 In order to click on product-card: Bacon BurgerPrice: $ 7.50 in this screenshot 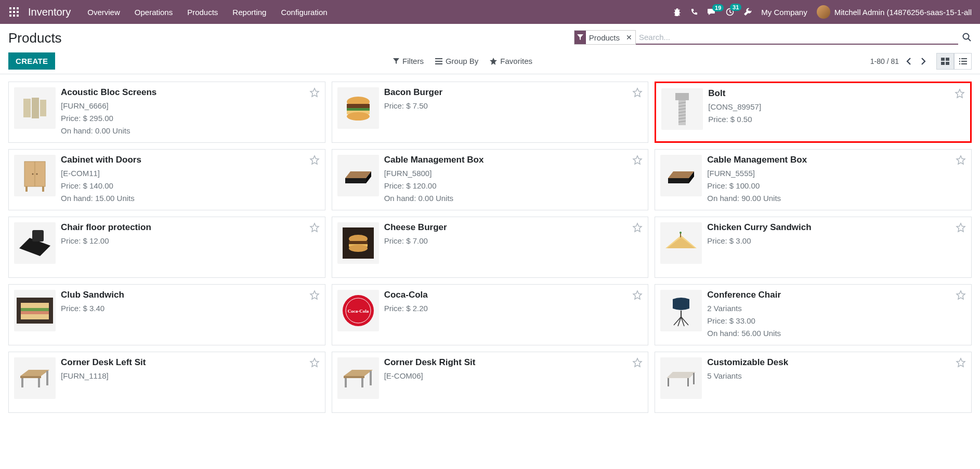, I will do `click(490, 112)`.